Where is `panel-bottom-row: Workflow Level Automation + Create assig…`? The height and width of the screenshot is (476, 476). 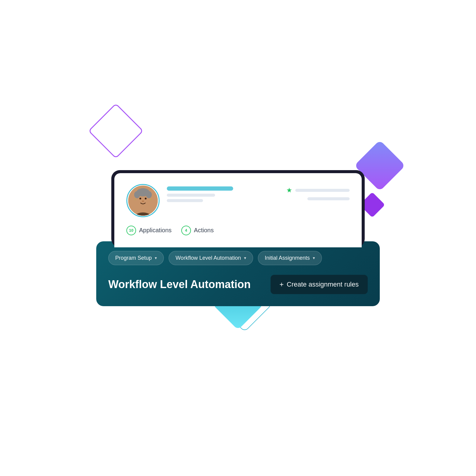 panel-bottom-row: Workflow Level Automation + Create assig… is located at coordinates (238, 284).